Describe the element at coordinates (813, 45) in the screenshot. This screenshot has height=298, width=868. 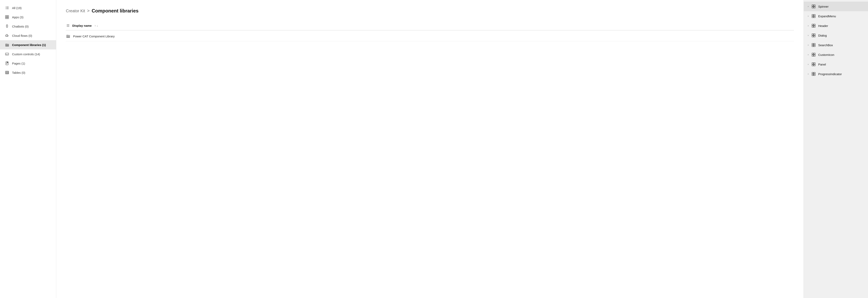
I see `searchbox-component-icon` at that location.